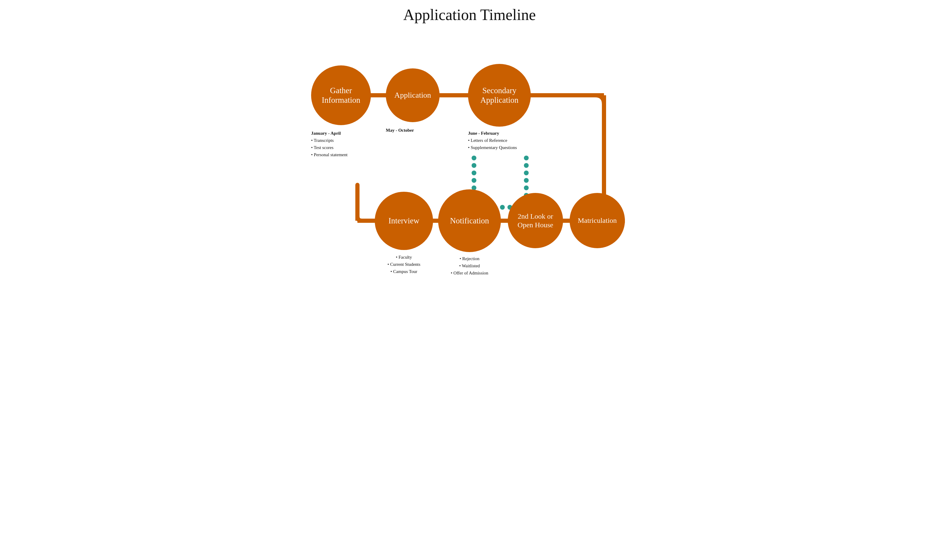  I want to click on page-title: Application Timeline, so click(470, 15).